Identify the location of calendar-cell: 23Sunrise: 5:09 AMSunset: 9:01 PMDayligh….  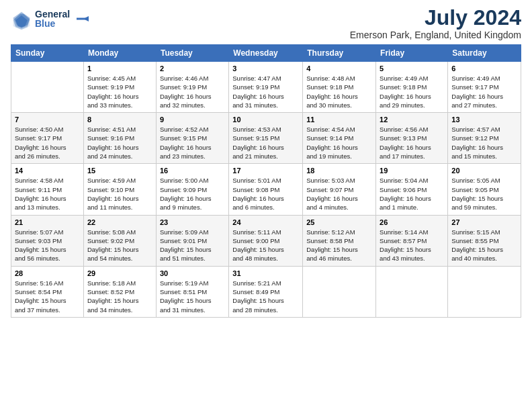
(192, 240).